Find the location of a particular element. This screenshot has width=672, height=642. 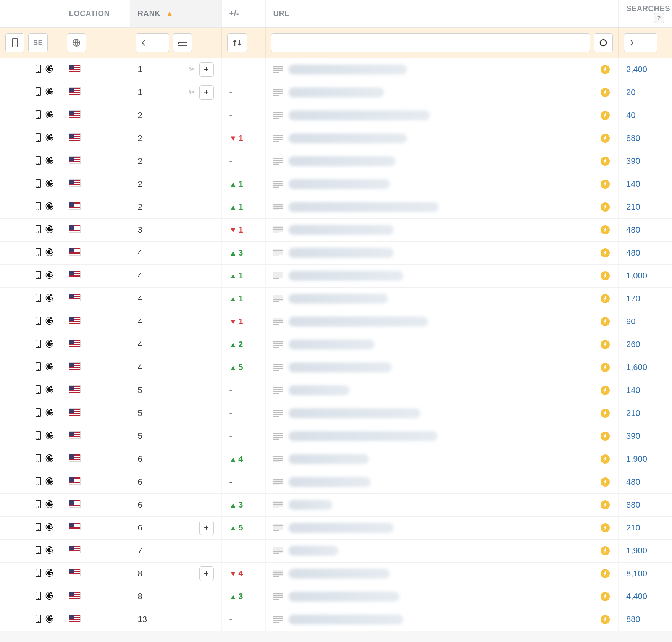

searches-cell: 1,000 is located at coordinates (645, 276).